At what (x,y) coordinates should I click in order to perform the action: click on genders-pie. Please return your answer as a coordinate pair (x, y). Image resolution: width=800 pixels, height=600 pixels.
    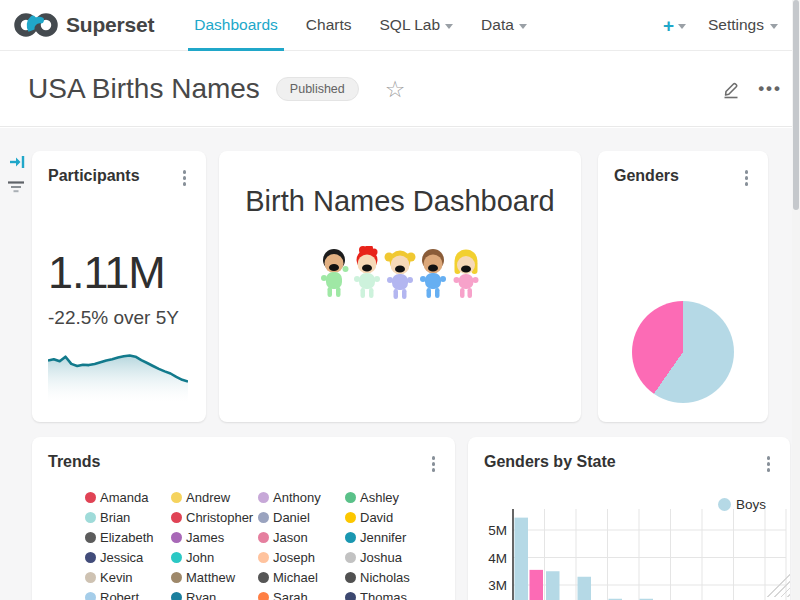
    Looking at the image, I should click on (683, 352).